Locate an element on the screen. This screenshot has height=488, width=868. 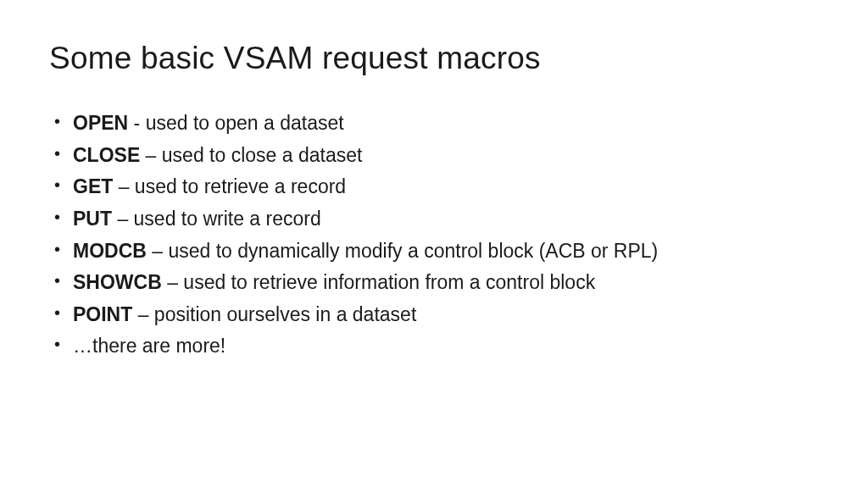
list-item: GET – used to retrieve a record is located at coordinates (436, 187).